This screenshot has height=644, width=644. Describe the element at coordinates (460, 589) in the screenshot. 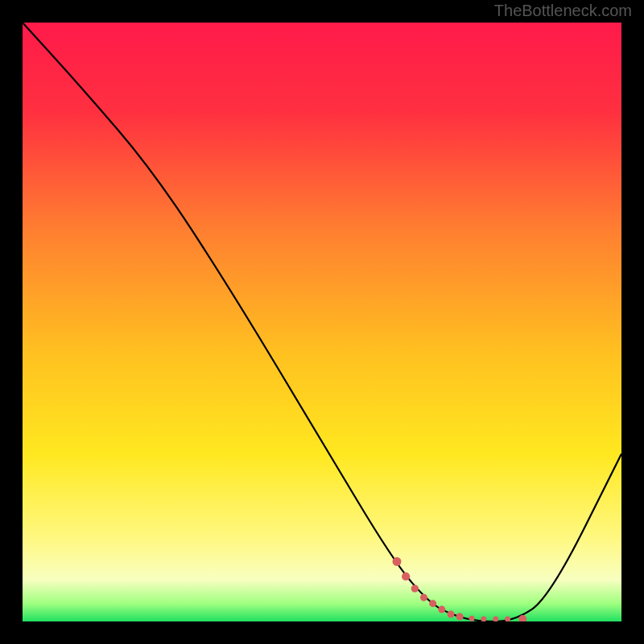

I see `dotted-overlay` at that location.